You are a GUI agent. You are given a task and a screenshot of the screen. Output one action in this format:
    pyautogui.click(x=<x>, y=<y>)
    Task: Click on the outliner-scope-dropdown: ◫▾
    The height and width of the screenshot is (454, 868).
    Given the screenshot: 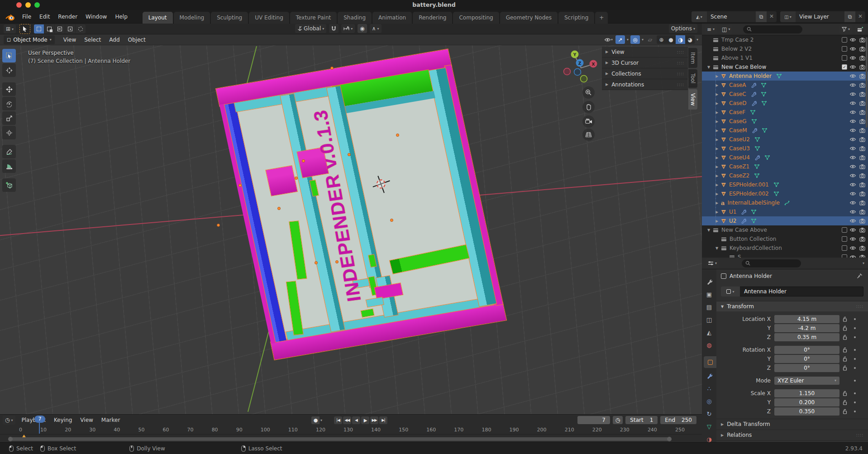 What is the action you would take?
    pyautogui.click(x=726, y=29)
    